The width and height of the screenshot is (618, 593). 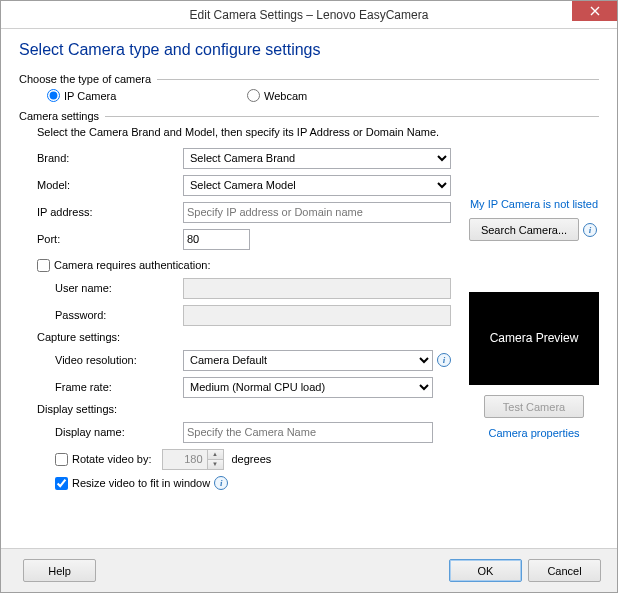 What do you see at coordinates (101, 315) in the screenshot?
I see `password-label: Password:` at bounding box center [101, 315].